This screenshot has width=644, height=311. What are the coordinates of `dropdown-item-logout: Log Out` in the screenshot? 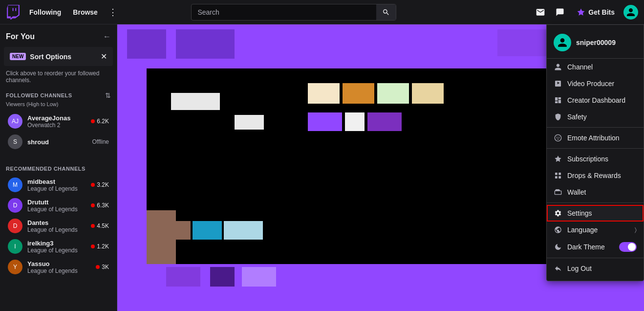 It's located at (595, 268).